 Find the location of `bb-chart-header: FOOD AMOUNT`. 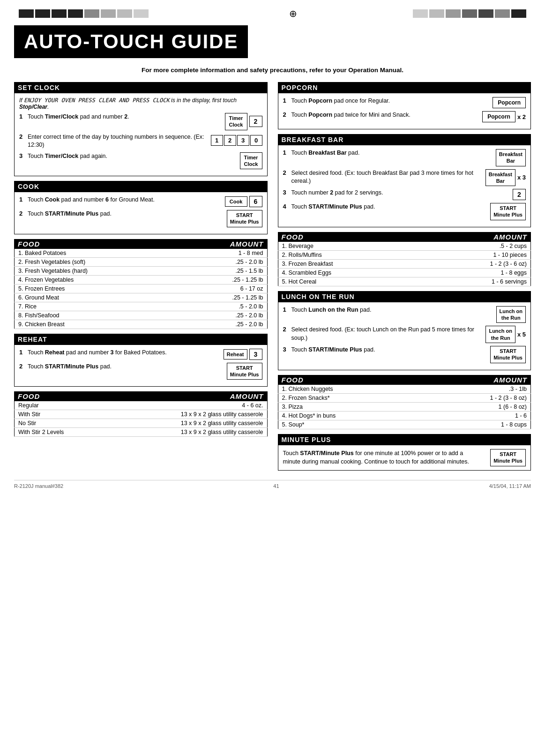

bb-chart-header: FOOD AMOUNT is located at coordinates (405, 237).